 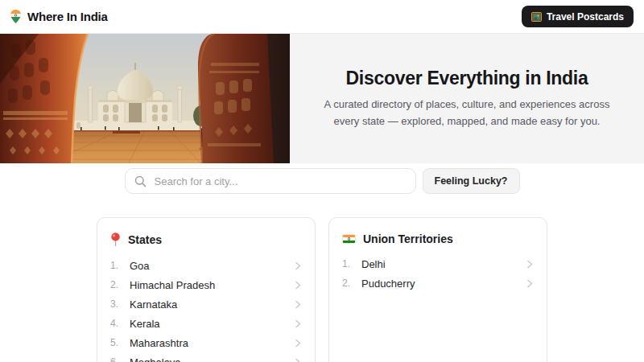 What do you see at coordinates (438, 243) in the screenshot?
I see `union-territories-card-header: Union Territories` at bounding box center [438, 243].